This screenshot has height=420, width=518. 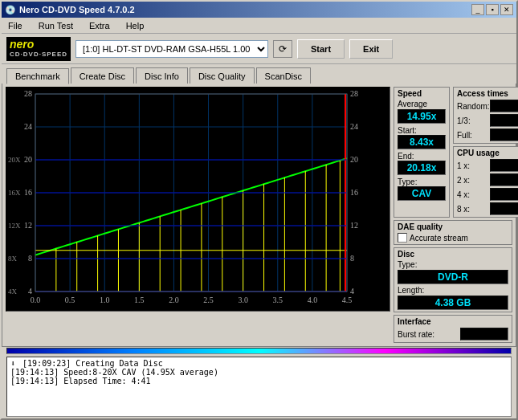 I want to click on dae-quality-title: DAE quality, so click(x=453, y=226).